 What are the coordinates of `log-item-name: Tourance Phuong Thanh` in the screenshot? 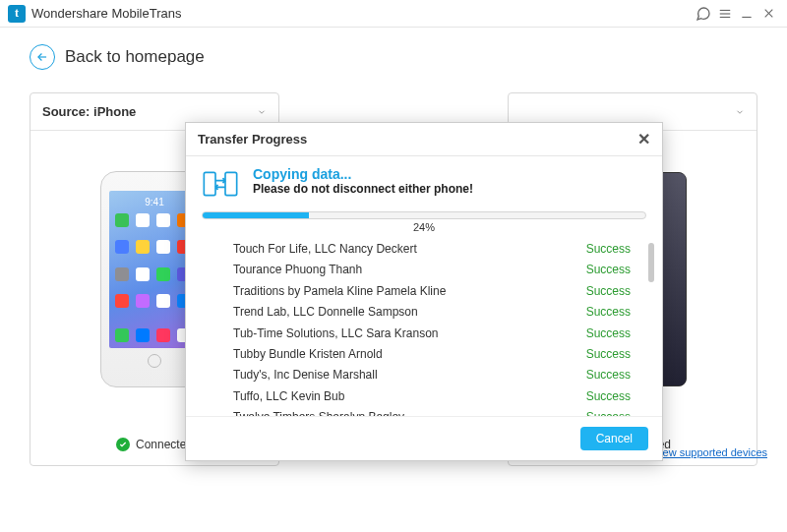 It's located at (297, 269).